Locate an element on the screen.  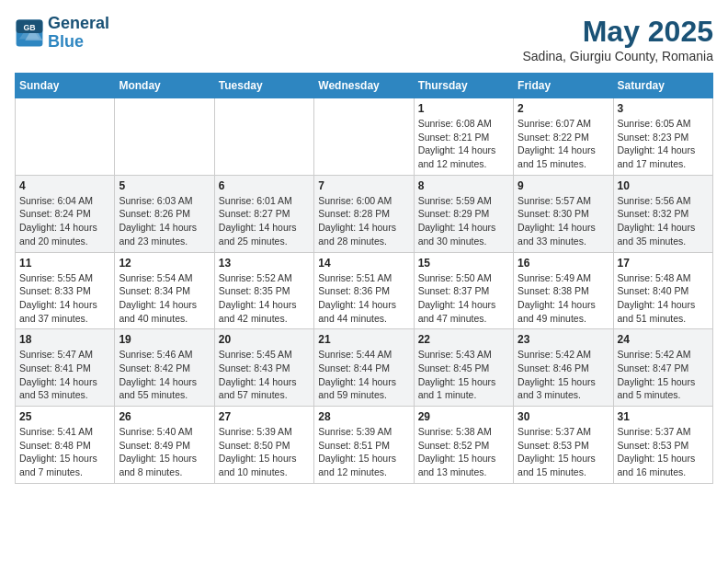
weekday-header-sunday: Sunday is located at coordinates (65, 86).